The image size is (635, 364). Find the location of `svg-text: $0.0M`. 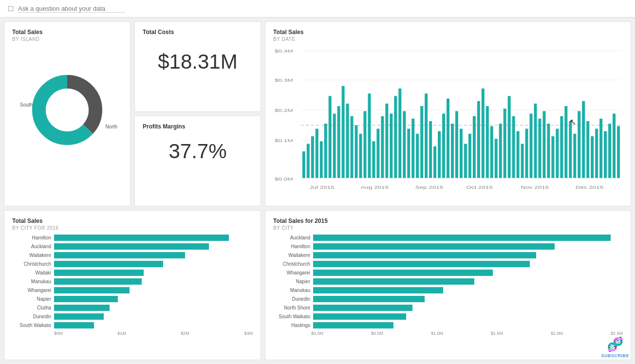

svg-text: $0.0M is located at coordinates (283, 179).